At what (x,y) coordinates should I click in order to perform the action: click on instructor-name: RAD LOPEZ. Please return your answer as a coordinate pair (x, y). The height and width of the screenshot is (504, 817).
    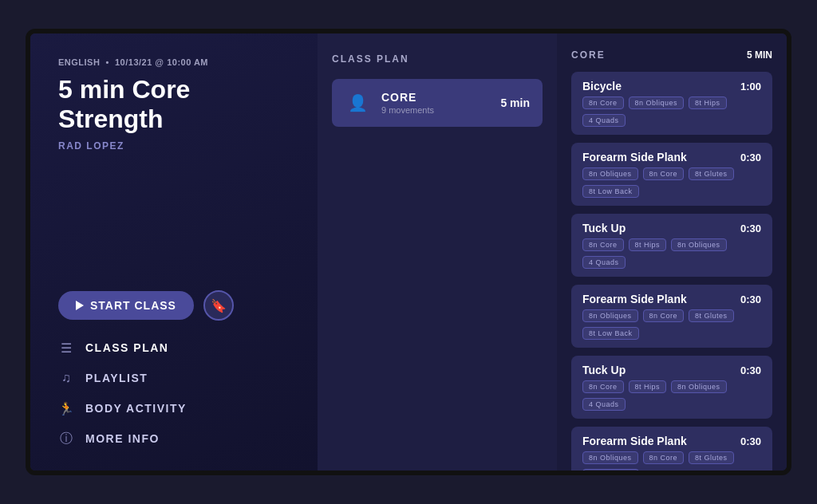
    Looking at the image, I should click on (174, 146).